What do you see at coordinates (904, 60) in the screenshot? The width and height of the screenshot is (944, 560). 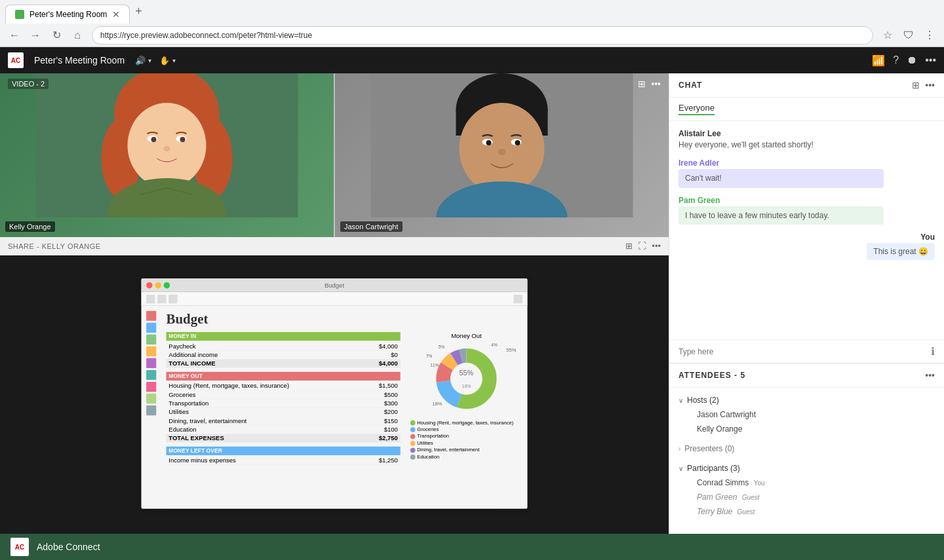 I see `header-right: 📶 ? ⏺ •••` at bounding box center [904, 60].